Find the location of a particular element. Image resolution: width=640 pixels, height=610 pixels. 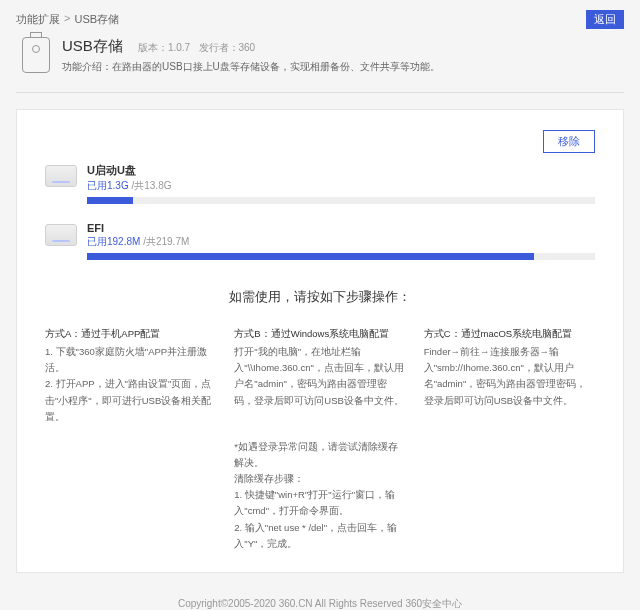

drive-row: EFI已用192.8M /共219.7M is located at coordinates (320, 241).